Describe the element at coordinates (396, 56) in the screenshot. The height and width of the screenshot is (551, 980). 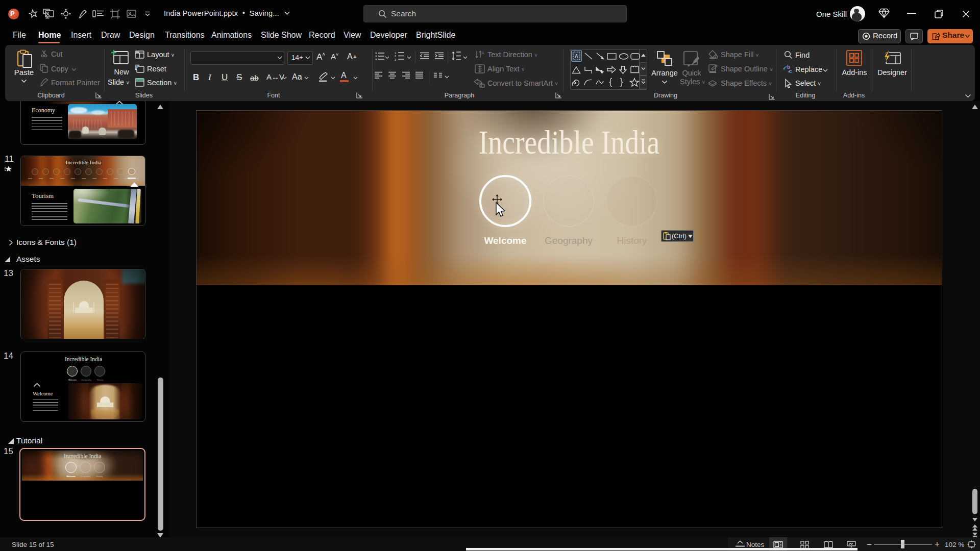
I see `svg-text: 2` at that location.